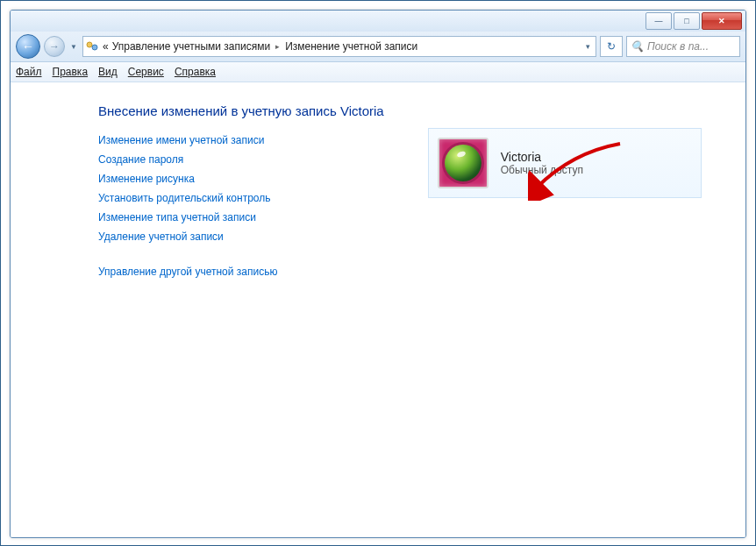 The height and width of the screenshot is (546, 756). Describe the element at coordinates (241, 254) in the screenshot. I see `spacer` at that location.